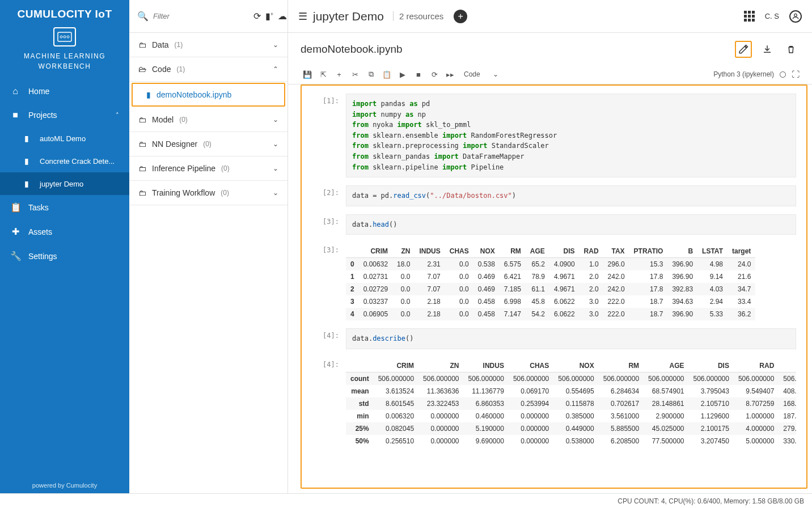 The image size is (812, 508). Describe the element at coordinates (571, 196) in the screenshot. I see `code-input: data = pd.read_csv("../Data/boston.csv")` at that location.